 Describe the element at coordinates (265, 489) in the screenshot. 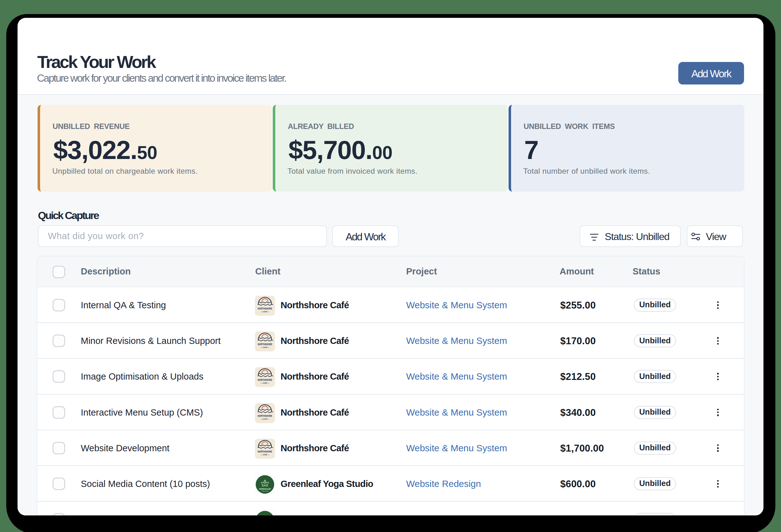

I see `svg-text: GREENLEAF` at that location.